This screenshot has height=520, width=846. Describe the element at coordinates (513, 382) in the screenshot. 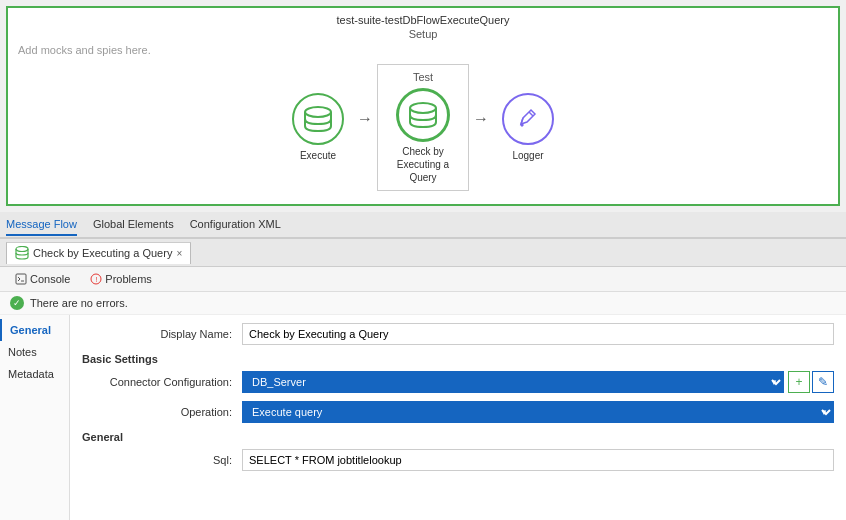

I see `connector-select-wrapper: DB_Server` at that location.